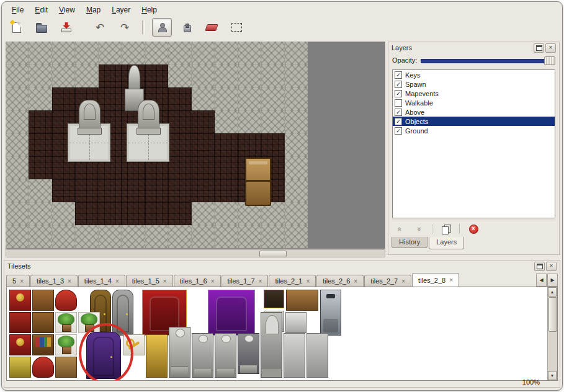 Image resolution: width=564 pixels, height=392 pixels. I want to click on open-file-button, so click(42, 27).